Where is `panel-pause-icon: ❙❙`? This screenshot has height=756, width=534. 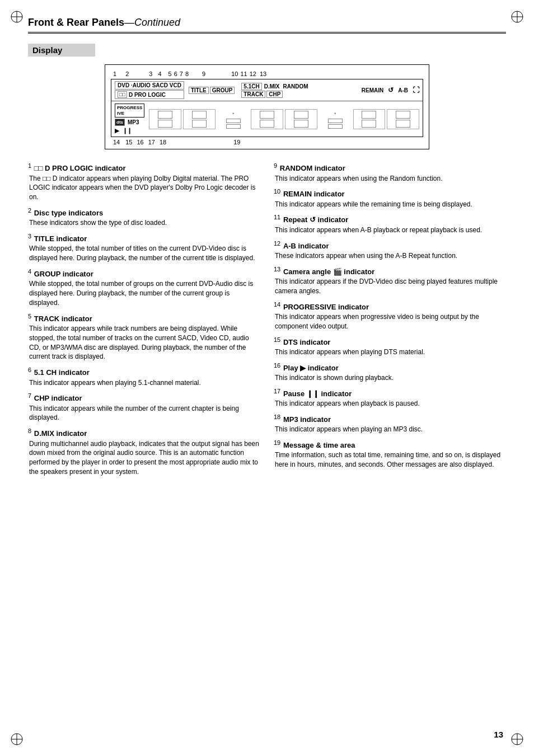
panel-pause-icon: ❙❙ is located at coordinates (127, 131).